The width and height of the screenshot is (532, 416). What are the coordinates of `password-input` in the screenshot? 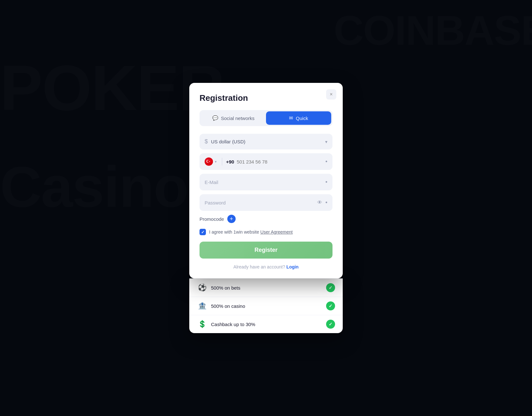 It's located at (261, 203).